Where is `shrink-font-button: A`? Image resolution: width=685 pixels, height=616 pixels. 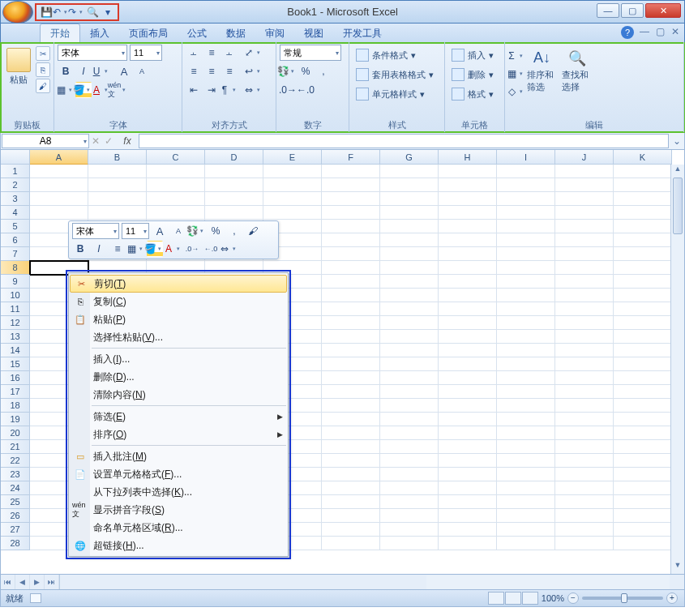 shrink-font-button: A is located at coordinates (142, 71).